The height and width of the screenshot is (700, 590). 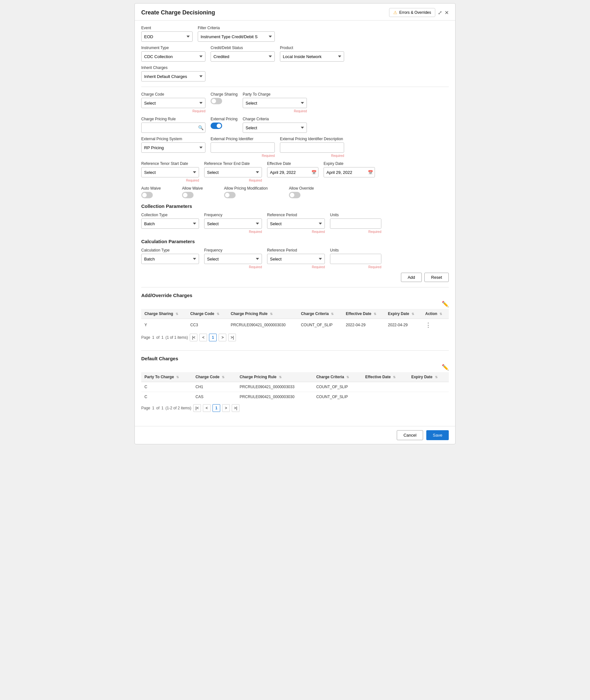 I want to click on charge-sharing-toggle, so click(x=216, y=101).